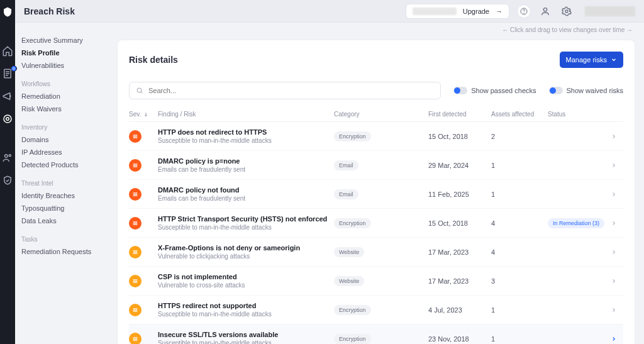 The height and width of the screenshot is (344, 644). Describe the element at coordinates (376, 194) in the screenshot. I see `table-row: DMARC policy not found Emails can be fra…` at that location.